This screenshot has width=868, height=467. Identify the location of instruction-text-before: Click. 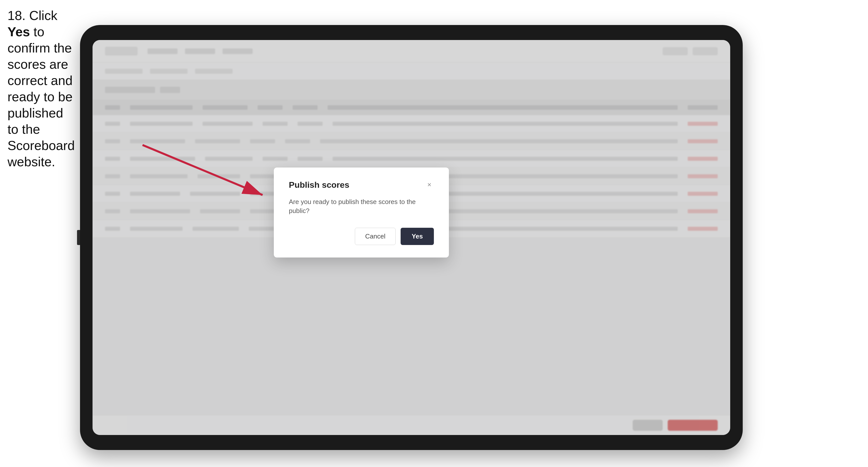
(43, 15).